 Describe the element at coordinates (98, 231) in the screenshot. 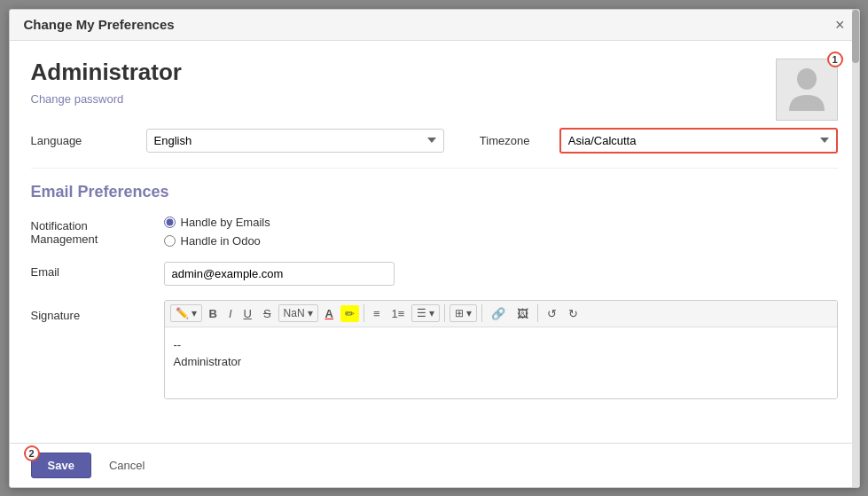

I see `notification-management-label: NotificationManagement` at that location.